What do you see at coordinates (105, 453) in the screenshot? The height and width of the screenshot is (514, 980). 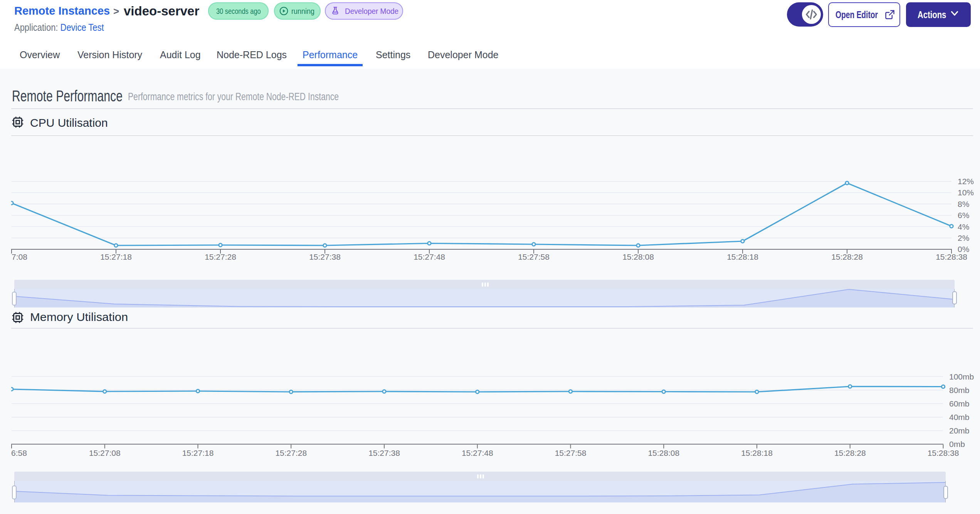 I see `svg-text: 15:27:08` at bounding box center [105, 453].